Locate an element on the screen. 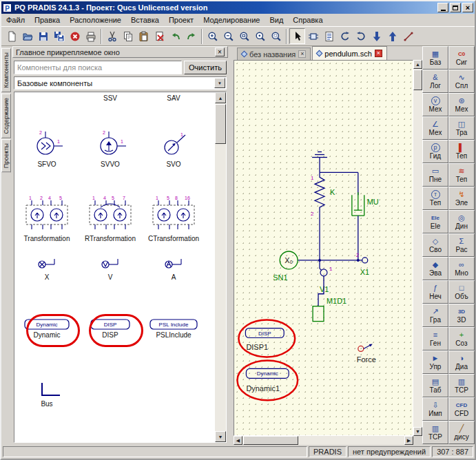 The height and width of the screenshot is (460, 476). undo-button is located at coordinates (175, 36).